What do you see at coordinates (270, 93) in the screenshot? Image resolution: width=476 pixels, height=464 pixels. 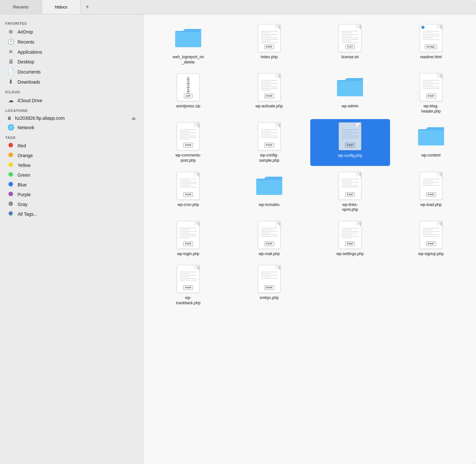 I see `file-item-wp-activate: PHP wp-activate.php` at bounding box center [270, 93].